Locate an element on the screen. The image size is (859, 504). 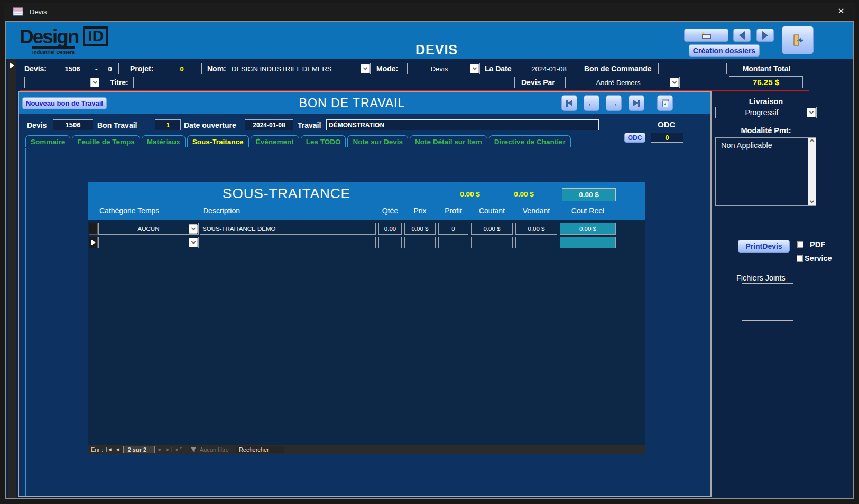
new-record-button: ►* is located at coordinates (178, 449).